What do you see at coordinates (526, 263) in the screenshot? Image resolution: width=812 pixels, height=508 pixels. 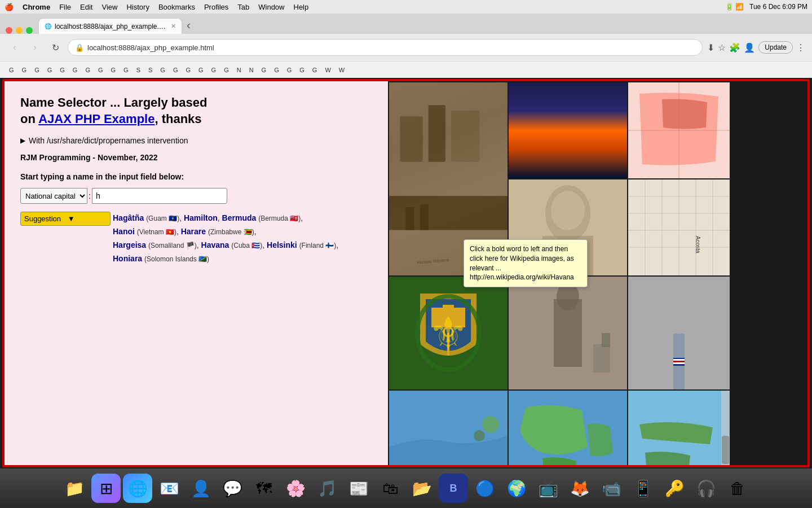 I see `tooltip-box: Click a bold word to left and then click…` at bounding box center [526, 263].